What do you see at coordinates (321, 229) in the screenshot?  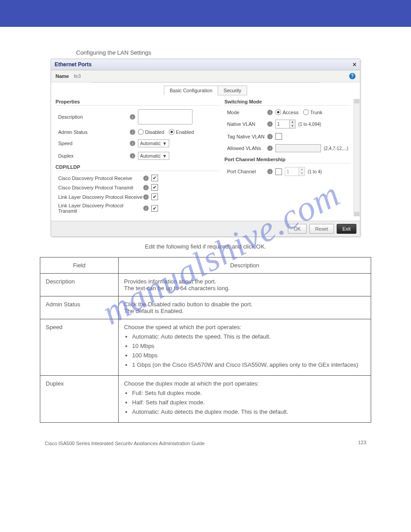 I see `reset-button: Reset` at bounding box center [321, 229].